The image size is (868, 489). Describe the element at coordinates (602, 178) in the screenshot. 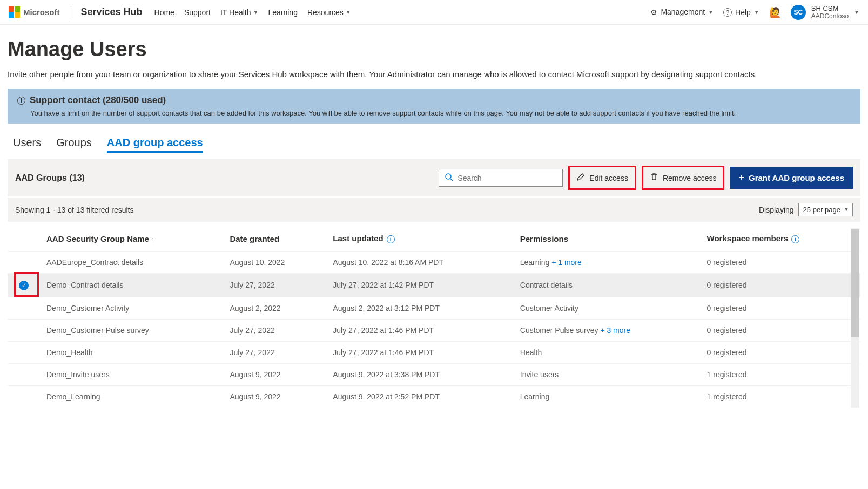

I see `edit-access-button: Edit access` at that location.